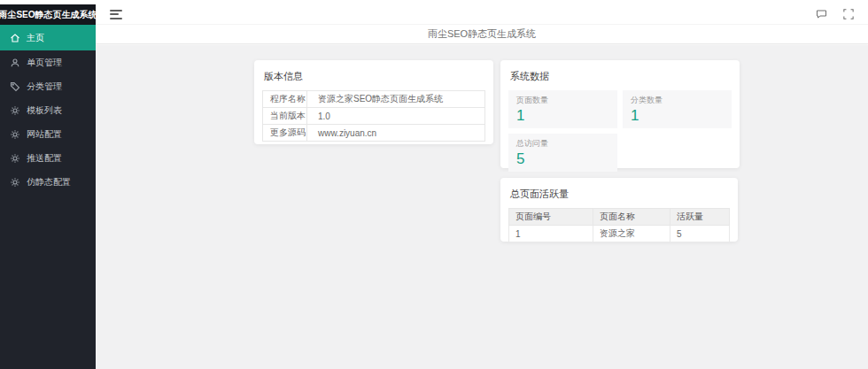 This screenshot has height=369, width=868. I want to click on sidebar-item-static-config: 仿静态配置, so click(48, 182).